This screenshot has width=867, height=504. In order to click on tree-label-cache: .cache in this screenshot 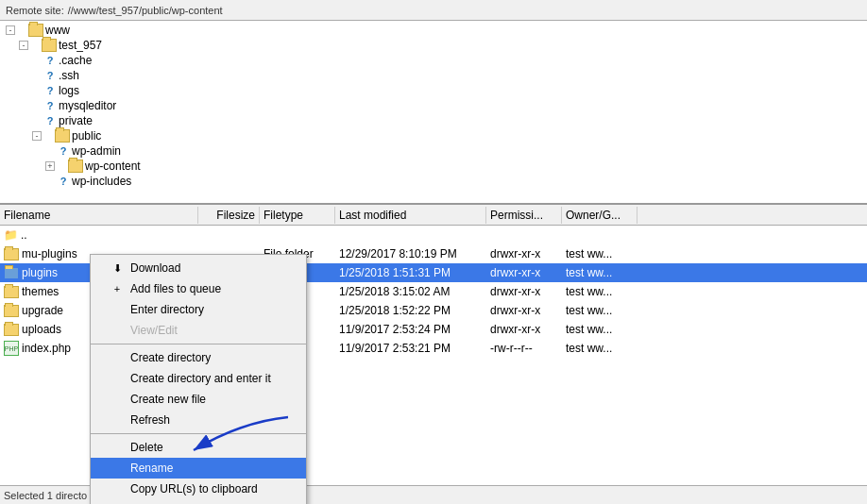, I will do `click(76, 60)`.